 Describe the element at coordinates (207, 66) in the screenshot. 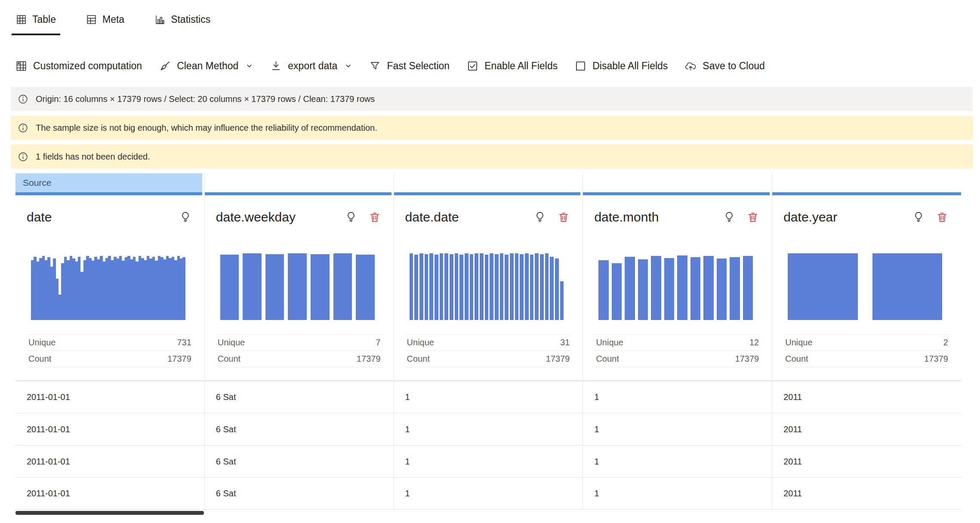

I see `button-label: Clean Method` at that location.